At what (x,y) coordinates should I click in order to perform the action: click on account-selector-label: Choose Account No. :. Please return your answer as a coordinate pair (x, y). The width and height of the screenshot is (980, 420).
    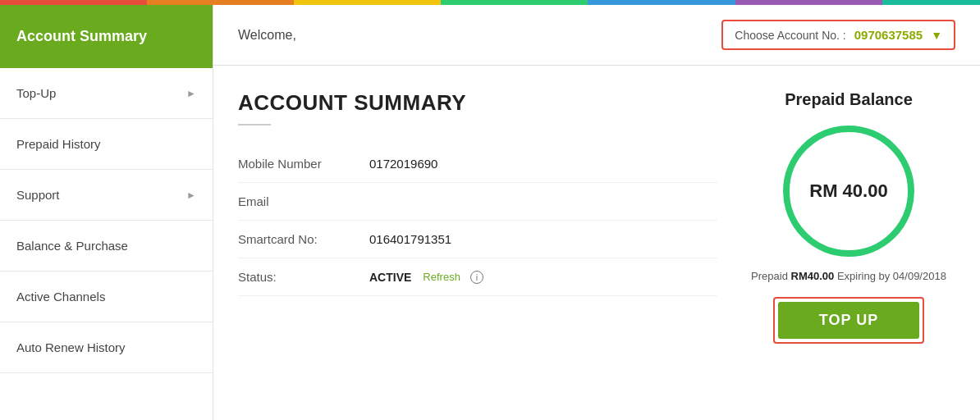
    Looking at the image, I should click on (790, 35).